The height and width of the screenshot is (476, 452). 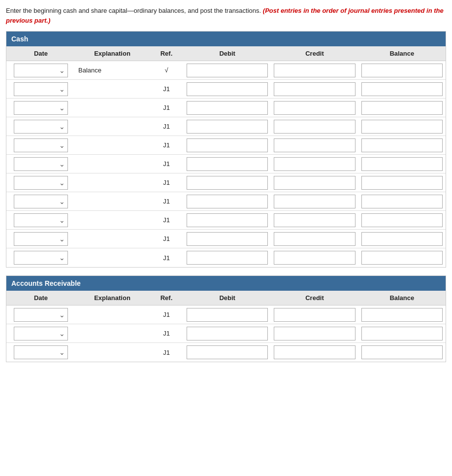 I want to click on ar-row-2-balance-input, so click(x=402, y=334).